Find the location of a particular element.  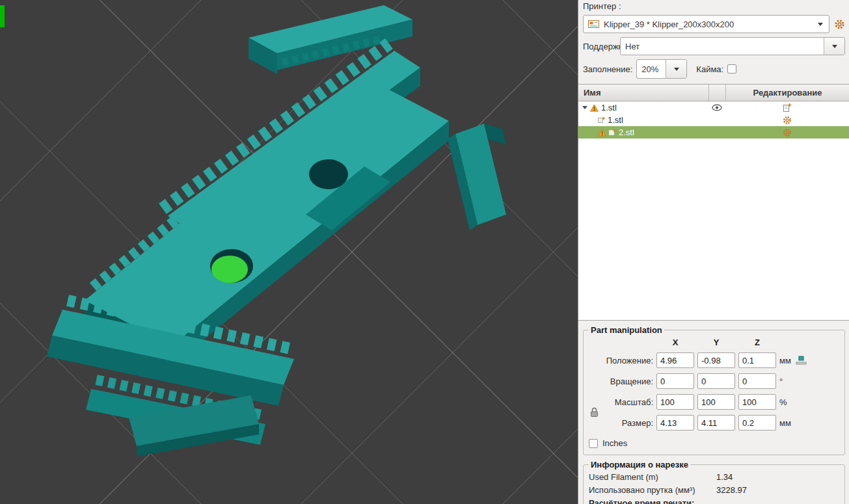

scale-z-input is located at coordinates (757, 402).